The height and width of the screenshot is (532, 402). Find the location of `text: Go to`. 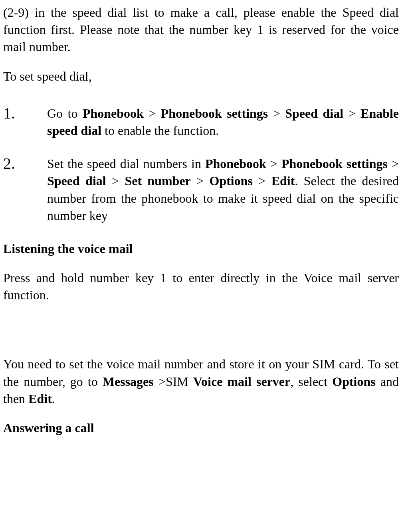

text: Go to is located at coordinates (65, 113).